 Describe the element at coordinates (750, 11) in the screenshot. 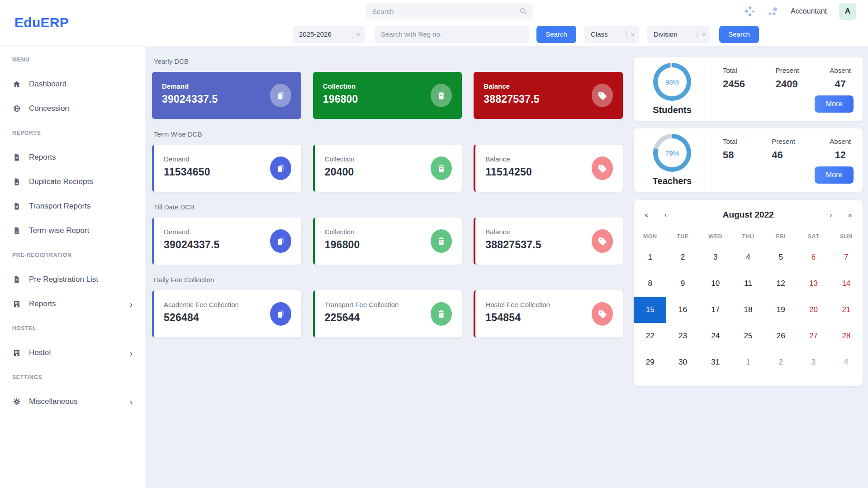

I see `apps-diamond-icon` at that location.